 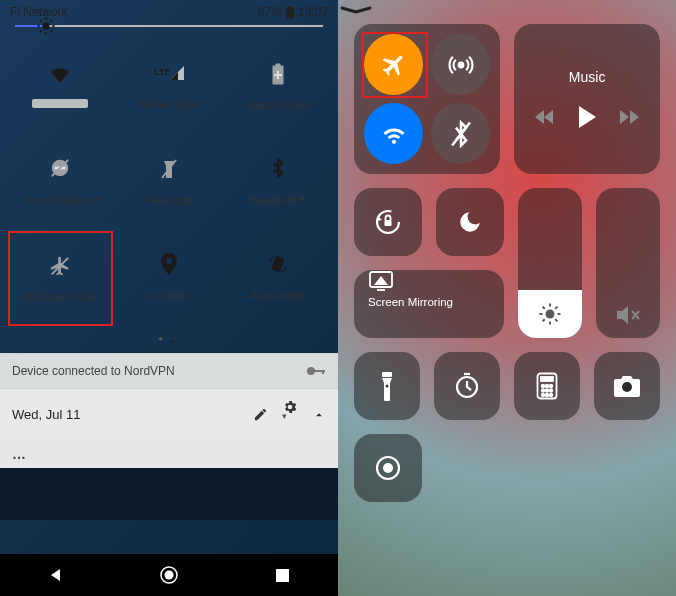 What do you see at coordinates (460, 134) in the screenshot?
I see `bluetooth-button` at bounding box center [460, 134].